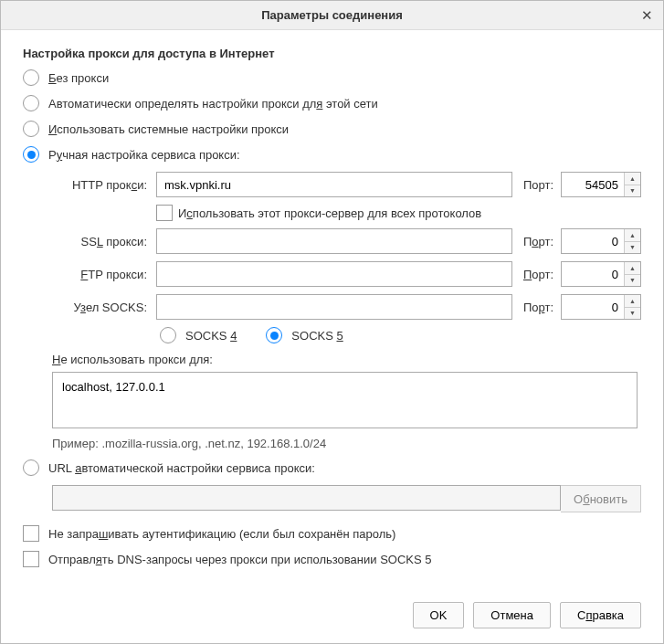  Describe the element at coordinates (334, 274) in the screenshot. I see `ftp-proxy-input` at that location.